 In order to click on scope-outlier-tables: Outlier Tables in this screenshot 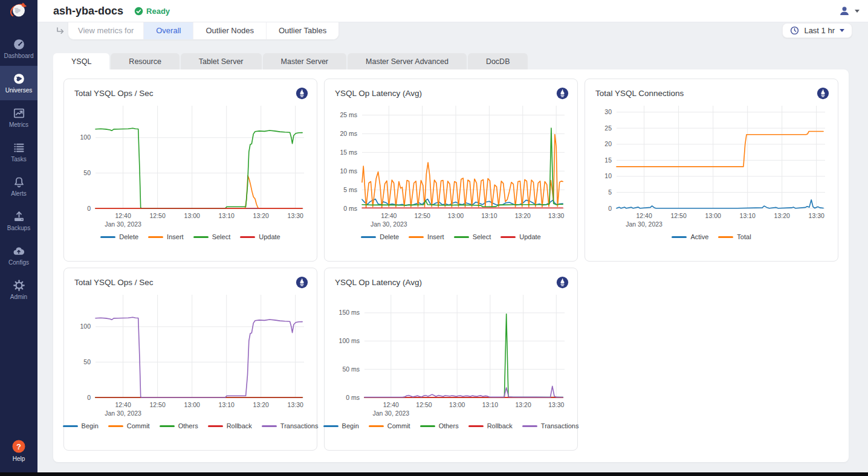, I will do `click(302, 30)`.